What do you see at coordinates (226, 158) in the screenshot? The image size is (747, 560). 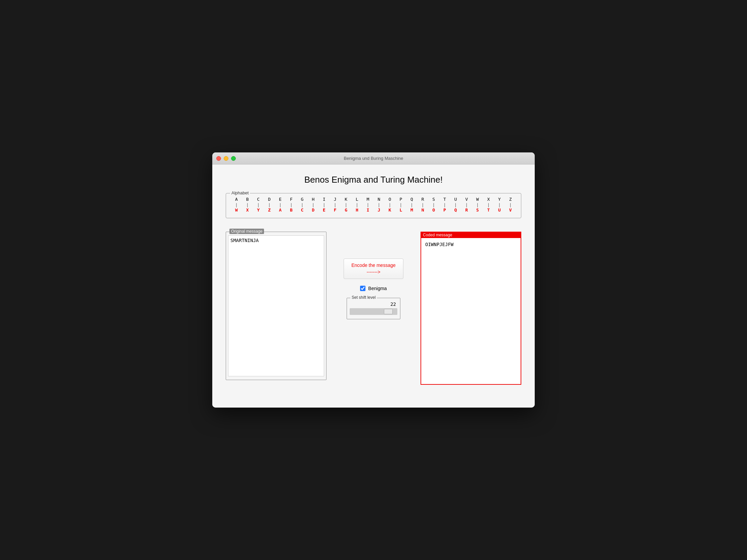 I see `minimize-button` at bounding box center [226, 158].